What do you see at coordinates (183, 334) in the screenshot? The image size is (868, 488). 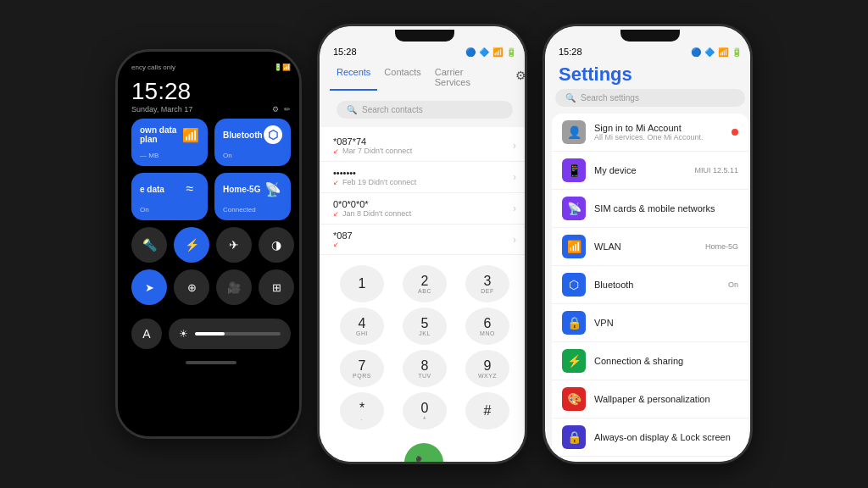 I see `cc-sun-icon: ☀` at bounding box center [183, 334].